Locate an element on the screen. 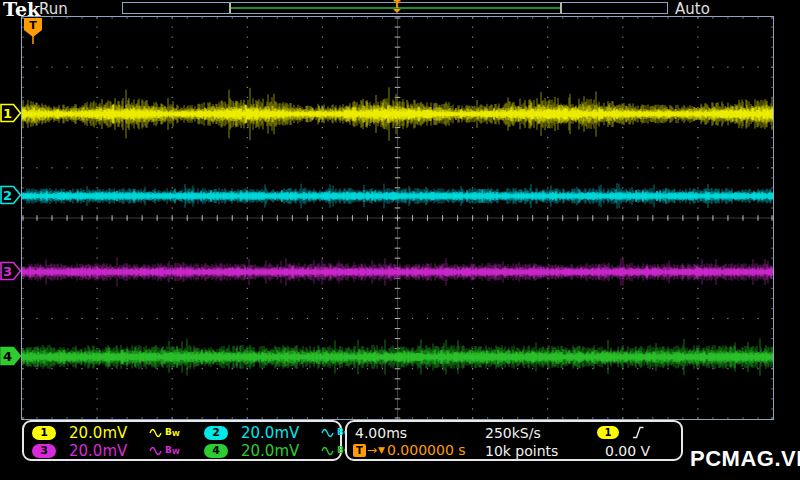 The image size is (800, 480). trigger-position-value: 0.000000 s is located at coordinates (426, 450).